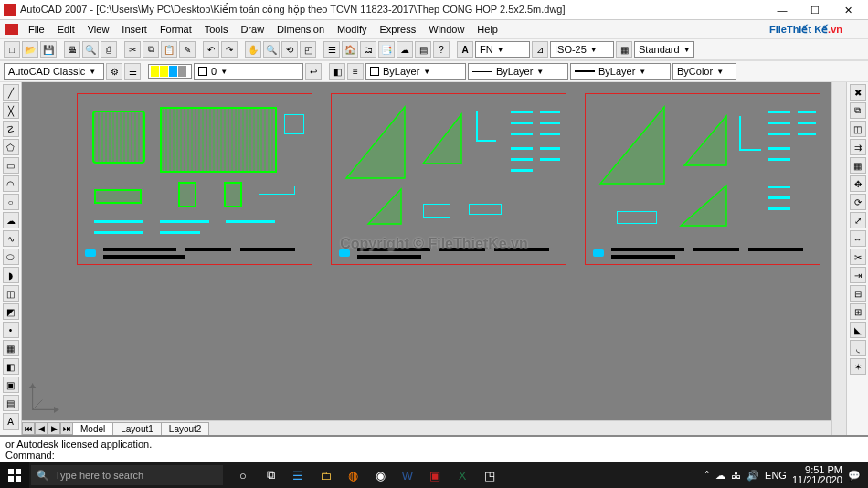 Image resolution: width=868 pixels, height=488 pixels. What do you see at coordinates (624, 49) in the screenshot?
I see `table-icon: ▦` at bounding box center [624, 49].